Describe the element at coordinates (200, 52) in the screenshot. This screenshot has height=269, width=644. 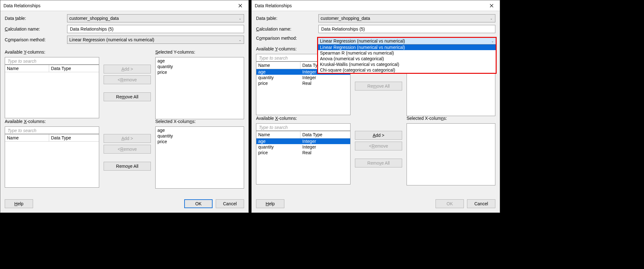
I see `sel-y-label: Selected Y-columns:` at that location.